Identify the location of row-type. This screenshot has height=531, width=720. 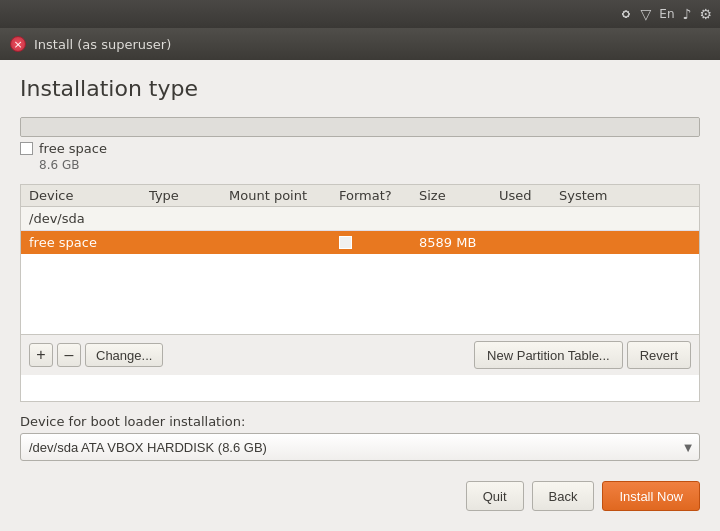
(189, 242).